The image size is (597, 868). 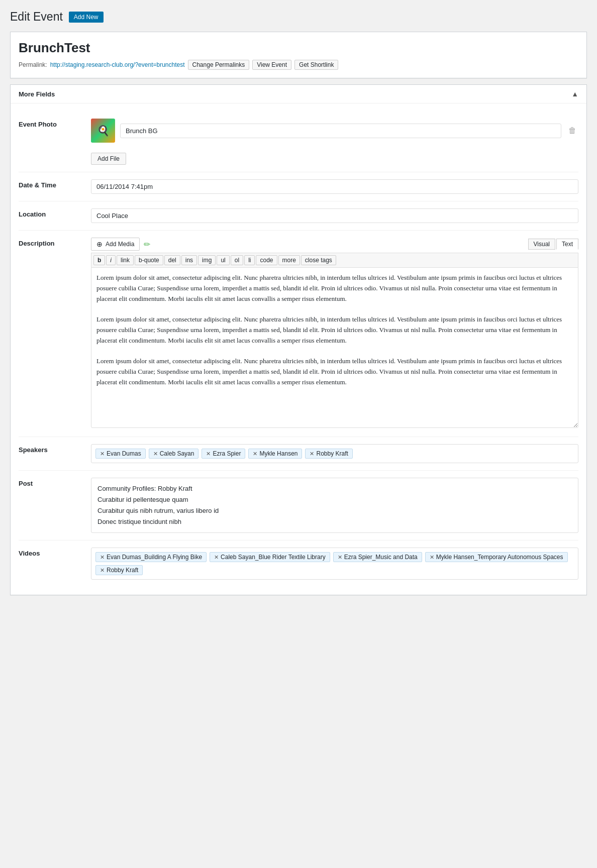 What do you see at coordinates (542, 244) in the screenshot?
I see `tab-visual: Visual` at bounding box center [542, 244].